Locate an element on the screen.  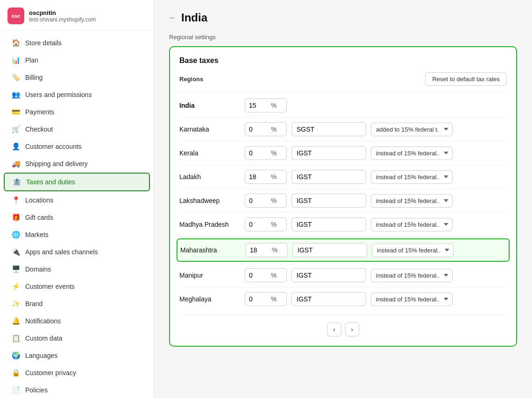
page-header: ← India is located at coordinates (343, 18).